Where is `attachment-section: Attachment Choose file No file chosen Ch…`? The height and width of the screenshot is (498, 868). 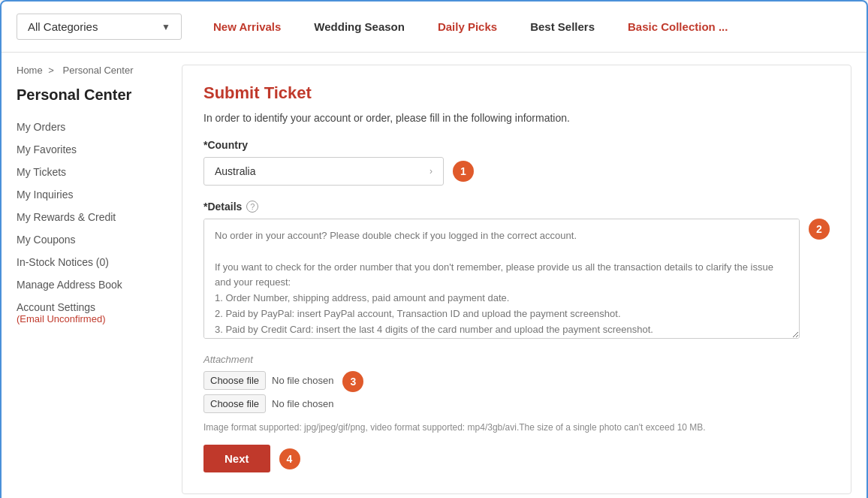 attachment-section: Attachment Choose file No file chosen Ch… is located at coordinates (517, 394).